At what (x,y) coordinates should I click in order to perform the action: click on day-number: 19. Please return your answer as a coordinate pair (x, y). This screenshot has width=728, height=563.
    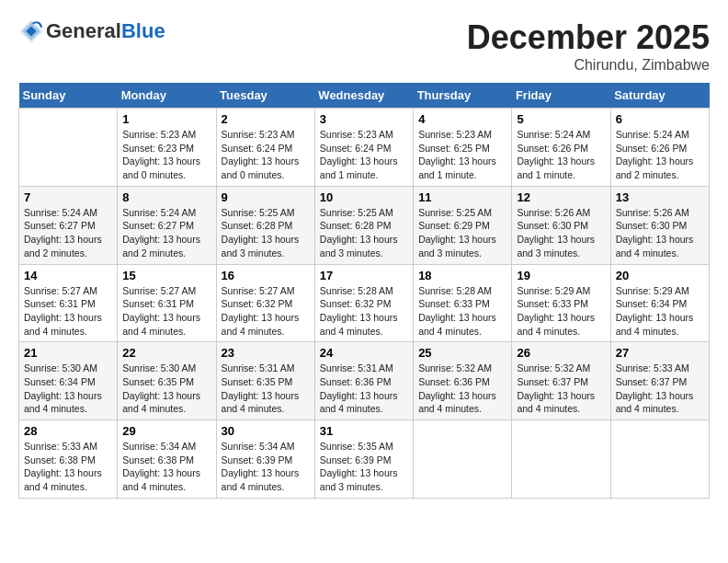
    Looking at the image, I should click on (561, 276).